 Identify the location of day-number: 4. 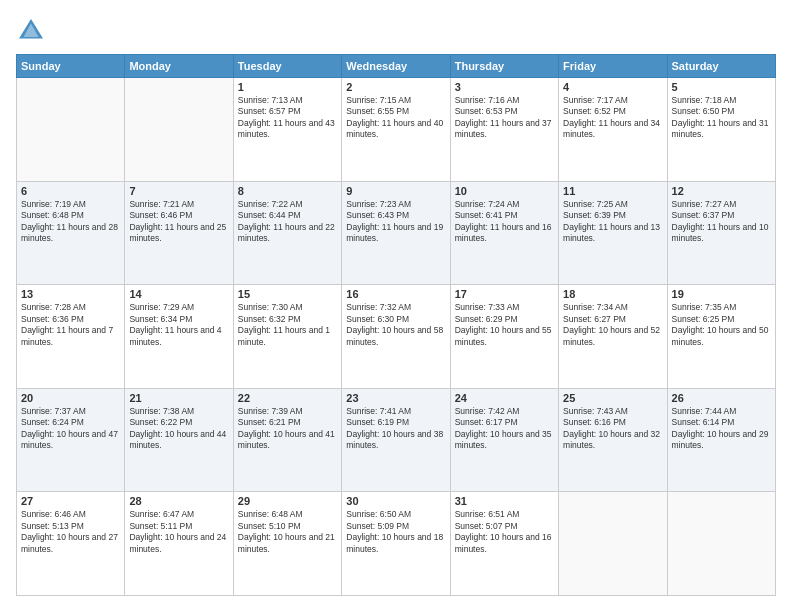
(612, 87).